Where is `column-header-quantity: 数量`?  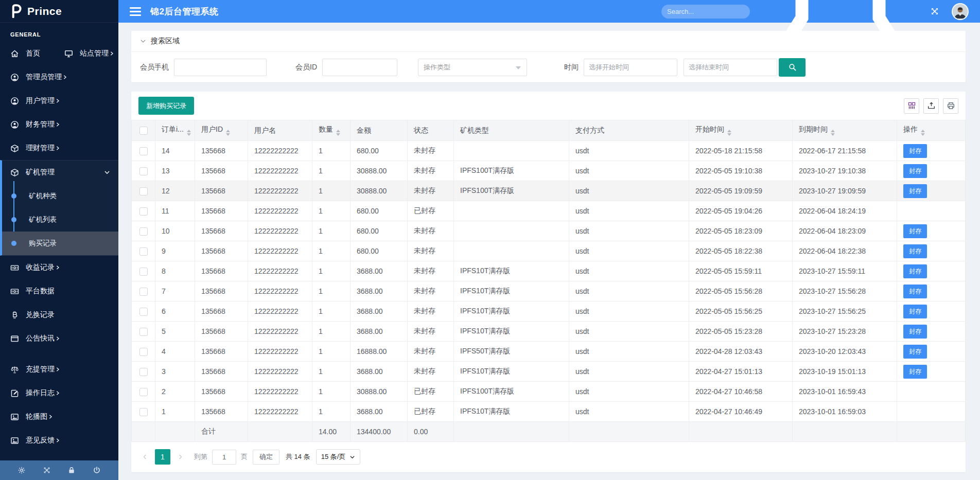
column-header-quantity: 数量 is located at coordinates (331, 131).